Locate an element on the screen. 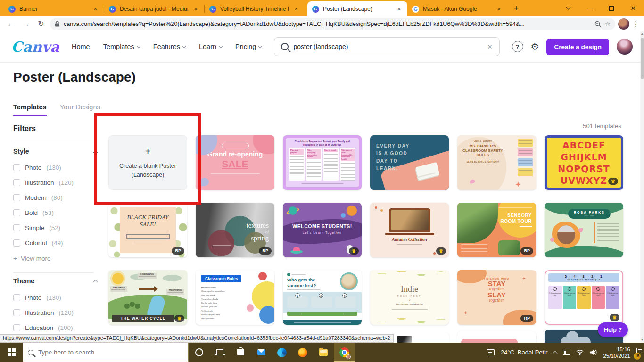 The image size is (644, 362). browser-tab-volleyball: Volleyball History Timeline In ✕ is located at coordinates (255, 9).